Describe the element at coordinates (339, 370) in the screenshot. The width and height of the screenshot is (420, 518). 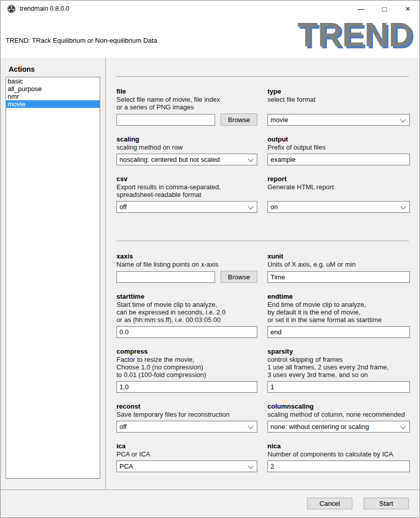
I see `field-sparsity: sparsity control skipping of frames 1 us…` at that location.